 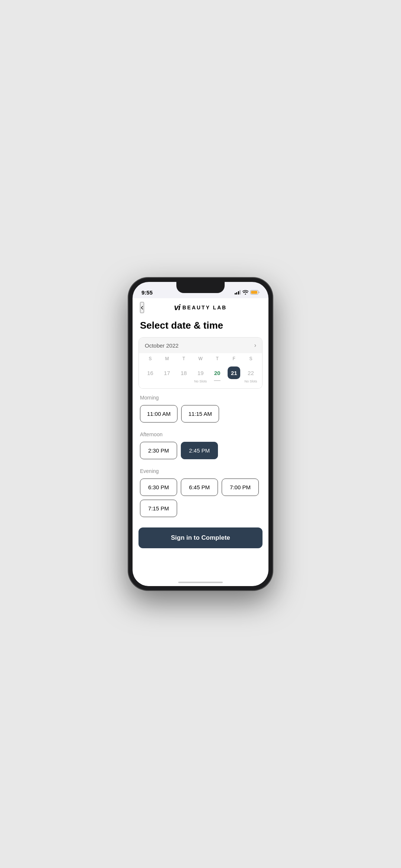 I want to click on cta-section: Sign in to Complete, so click(x=200, y=540).